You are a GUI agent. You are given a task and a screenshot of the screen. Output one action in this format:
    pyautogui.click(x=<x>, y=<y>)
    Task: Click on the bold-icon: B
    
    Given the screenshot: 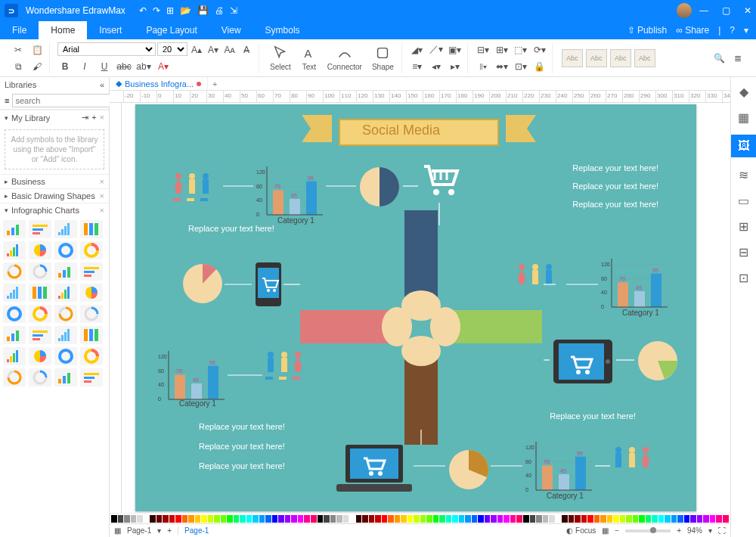 What is the action you would take?
    pyautogui.click(x=65, y=67)
    